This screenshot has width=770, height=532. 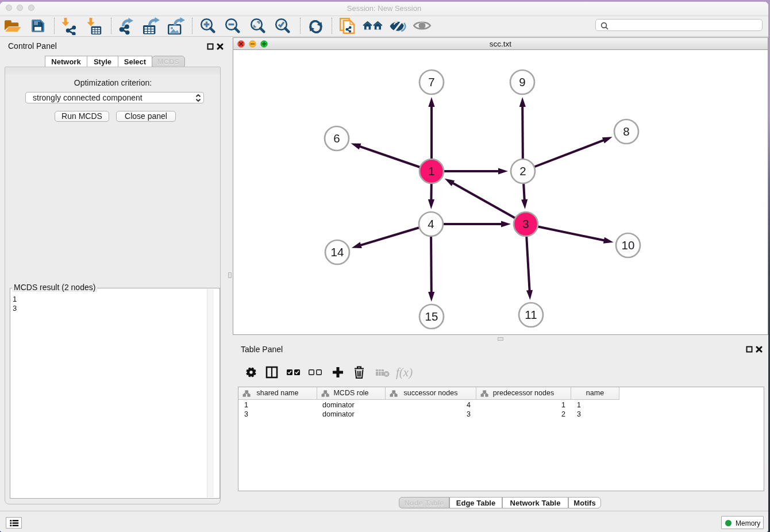 I want to click on svg-text: 2, so click(x=523, y=171).